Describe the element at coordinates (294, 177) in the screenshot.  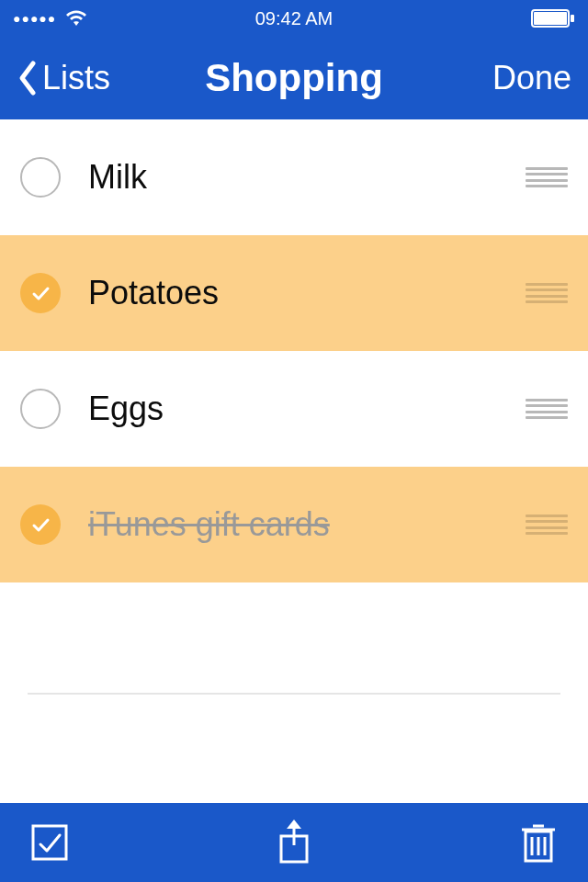
I see `list-item: Milk` at that location.